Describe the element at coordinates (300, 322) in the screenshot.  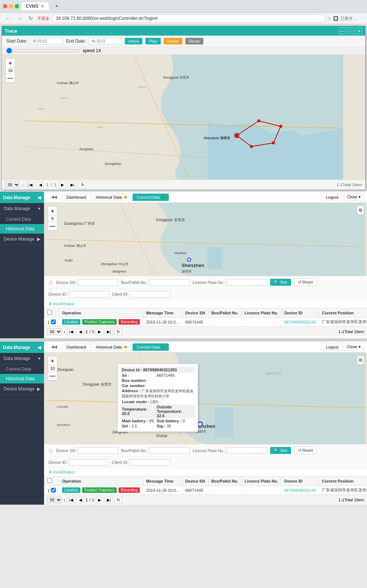
I see `device-id-link-1: 86769804032139` at that location.